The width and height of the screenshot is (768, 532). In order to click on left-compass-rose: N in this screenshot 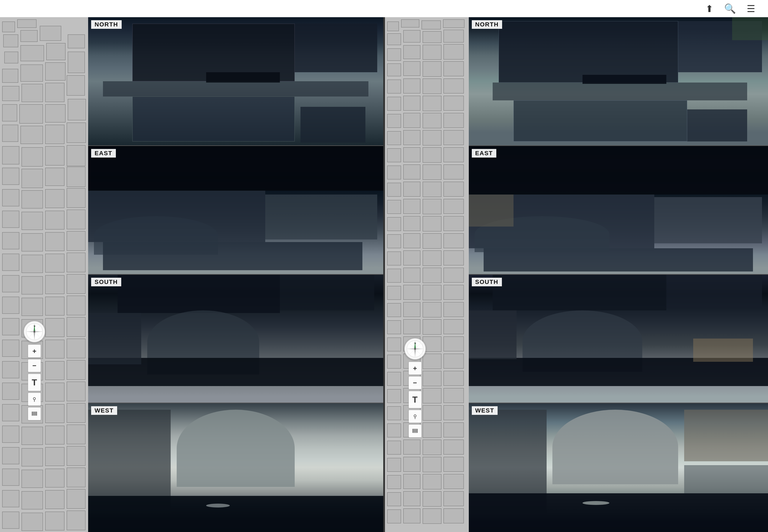, I will do `click(34, 332)`.